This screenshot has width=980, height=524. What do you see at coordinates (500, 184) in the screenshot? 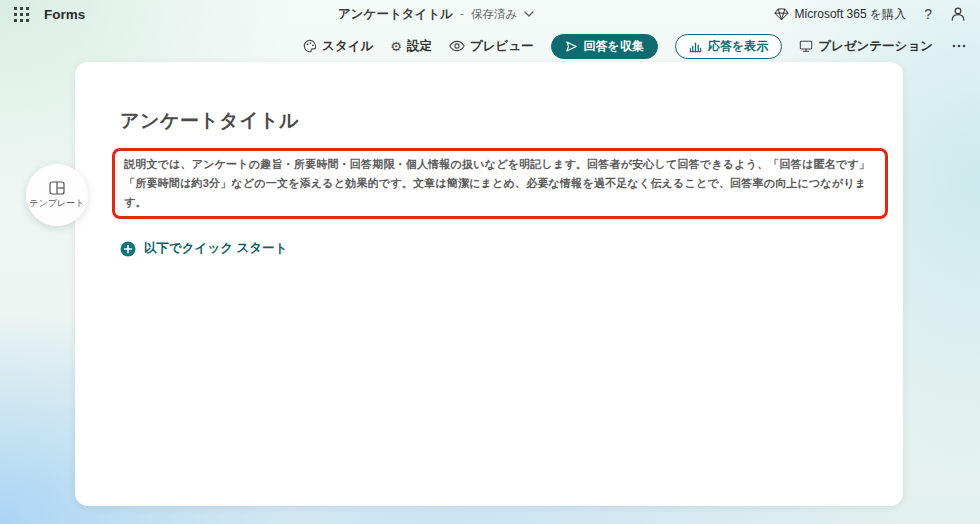
I see `form-description-field: 説明文では、アンケートの趣旨・所要時間・回答期限・個人情報の扱いなどを明記します…` at bounding box center [500, 184].